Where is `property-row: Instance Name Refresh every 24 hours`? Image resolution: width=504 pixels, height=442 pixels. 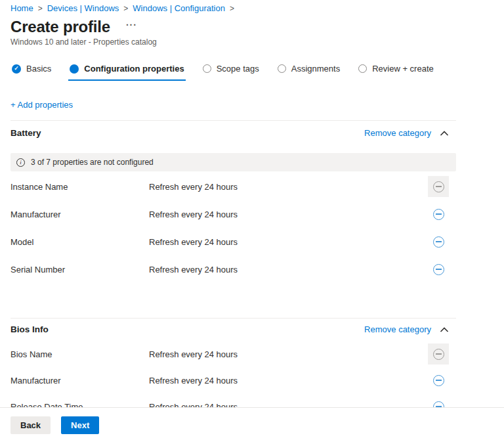 property-row: Instance Name Refresh every 24 hours is located at coordinates (234, 187).